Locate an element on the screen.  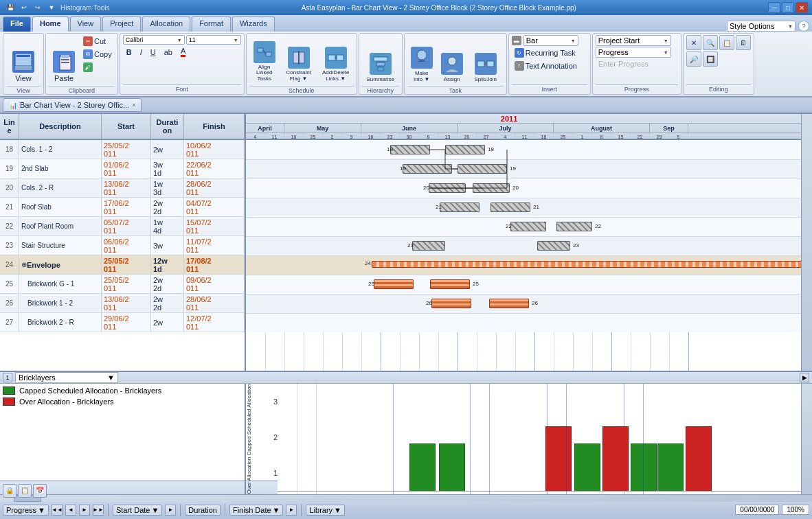
tab-file: File is located at coordinates (16, 24).